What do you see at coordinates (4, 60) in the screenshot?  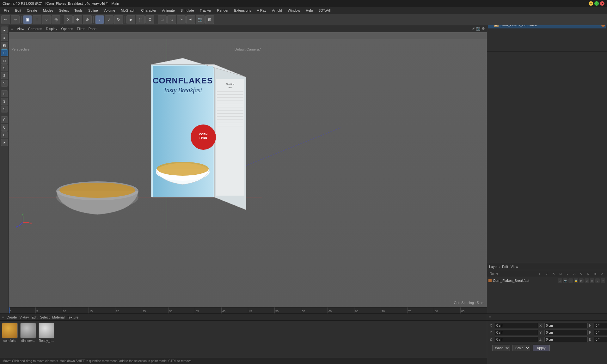 I see `uv-mode: ◻` at bounding box center [4, 60].